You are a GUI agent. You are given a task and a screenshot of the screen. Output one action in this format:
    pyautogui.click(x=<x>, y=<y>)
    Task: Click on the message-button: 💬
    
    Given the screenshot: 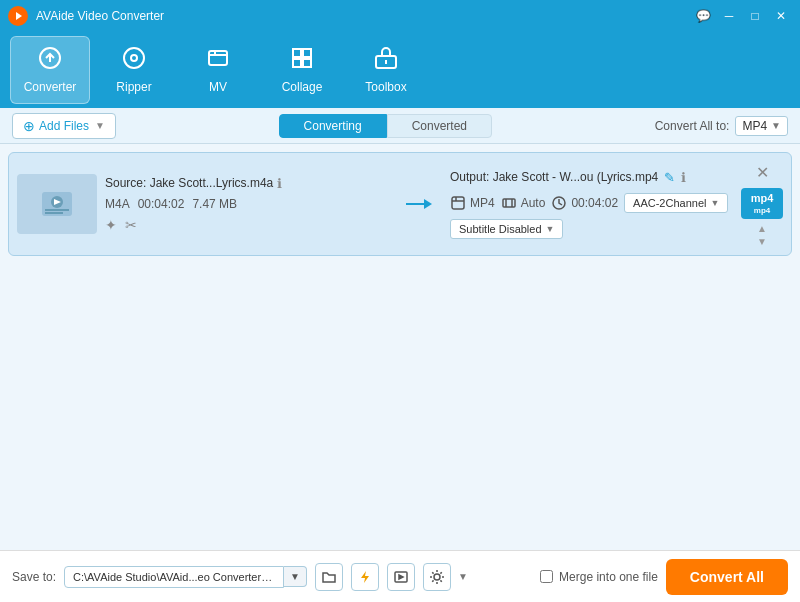 What is the action you would take?
    pyautogui.click(x=703, y=16)
    